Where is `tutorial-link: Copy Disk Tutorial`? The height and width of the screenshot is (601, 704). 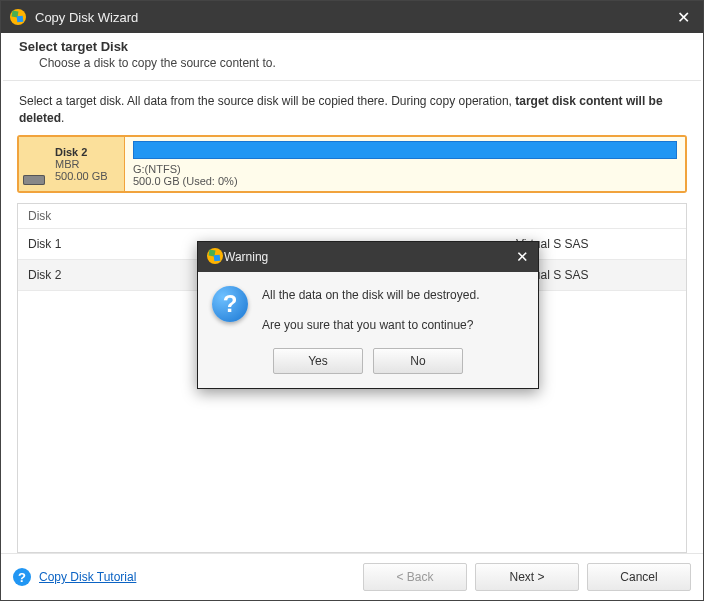
tutorial-link: Copy Disk Tutorial is located at coordinates (88, 577).